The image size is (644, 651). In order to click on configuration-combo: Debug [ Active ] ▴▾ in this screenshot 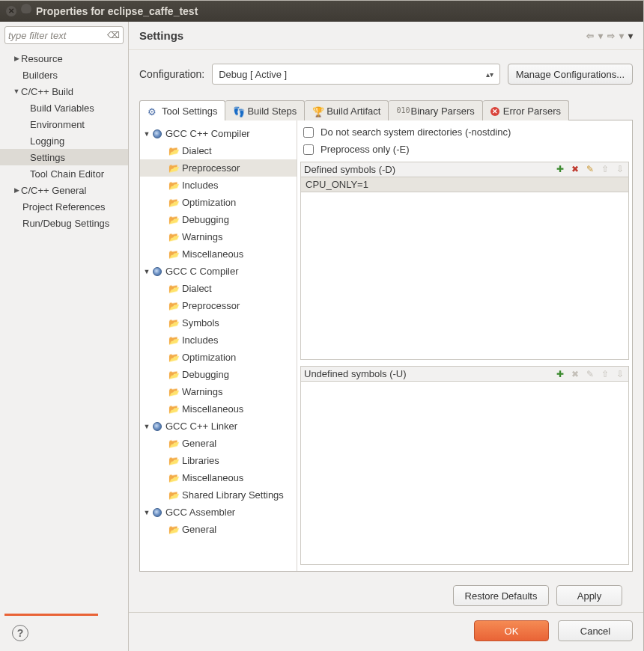, I will do `click(356, 74)`.